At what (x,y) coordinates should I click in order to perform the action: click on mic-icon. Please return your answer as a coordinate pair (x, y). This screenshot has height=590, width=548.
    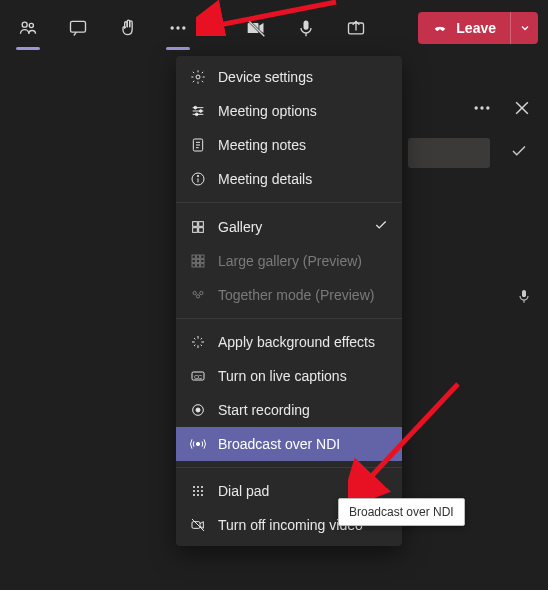
    Looking at the image, I should click on (306, 28).